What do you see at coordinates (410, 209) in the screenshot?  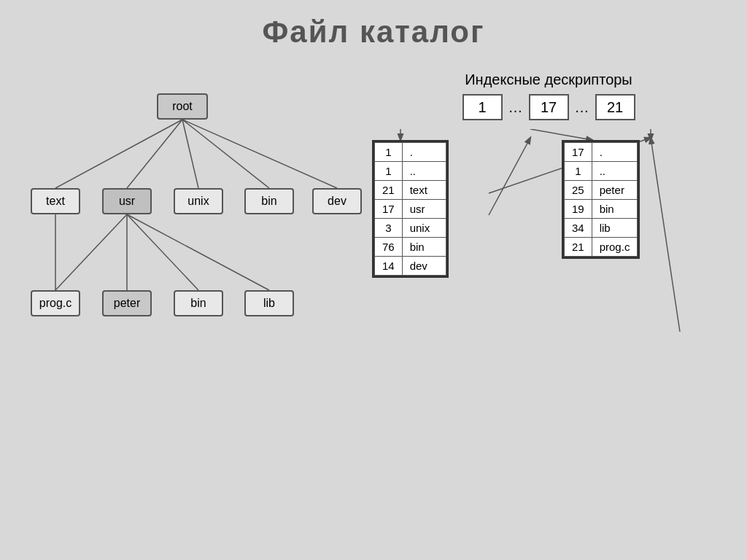 I see `root-table: 1.1..21text17usr3unix76bin14dev` at bounding box center [410, 209].